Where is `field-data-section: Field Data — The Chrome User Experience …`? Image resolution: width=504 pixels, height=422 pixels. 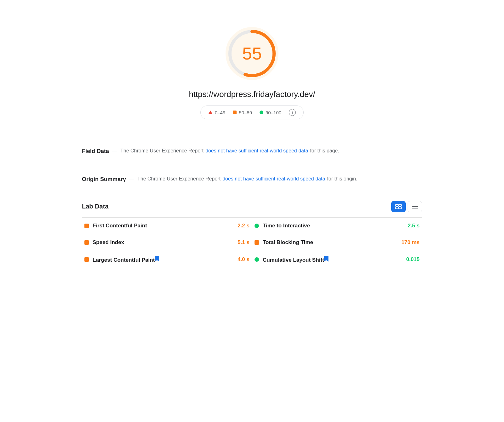 field-data-section: Field Data — The Chrome User Experience … is located at coordinates (252, 149).